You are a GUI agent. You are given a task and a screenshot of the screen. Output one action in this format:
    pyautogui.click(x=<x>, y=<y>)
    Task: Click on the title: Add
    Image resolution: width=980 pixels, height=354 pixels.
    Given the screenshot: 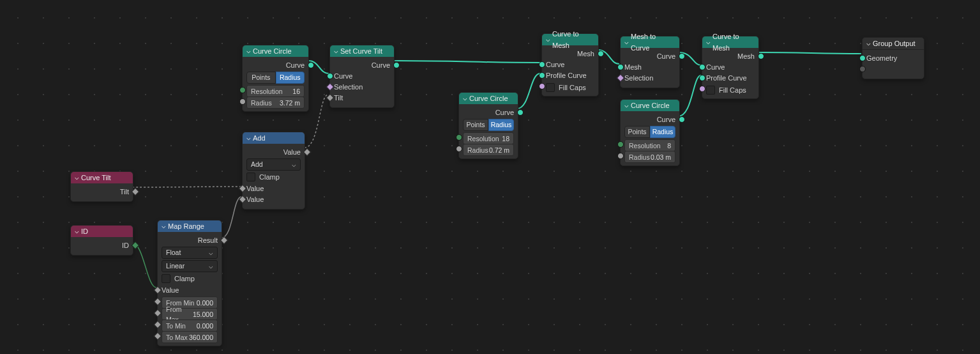 What is the action you would take?
    pyautogui.click(x=259, y=138)
    